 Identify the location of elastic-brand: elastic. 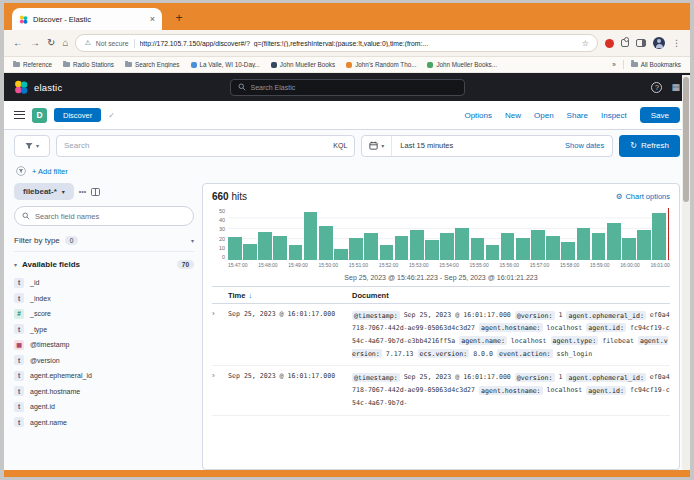
(99, 87).